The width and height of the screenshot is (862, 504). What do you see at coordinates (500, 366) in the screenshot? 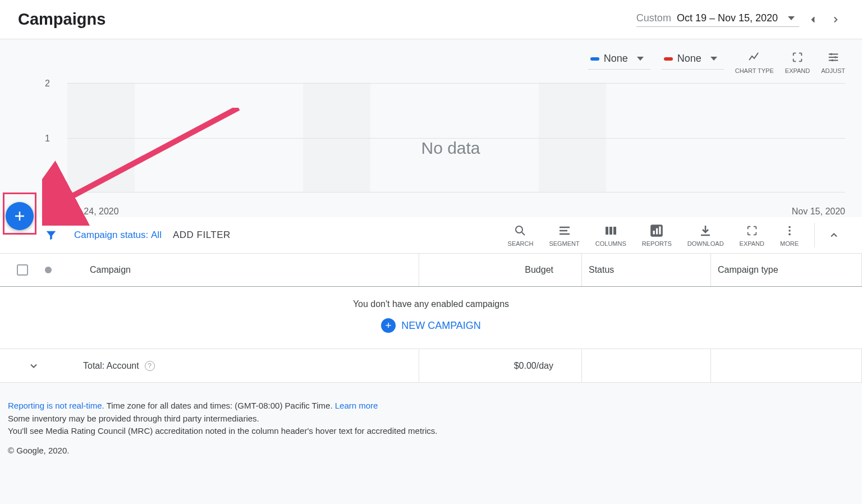
I see `total-budget: $0.00/day` at bounding box center [500, 366].